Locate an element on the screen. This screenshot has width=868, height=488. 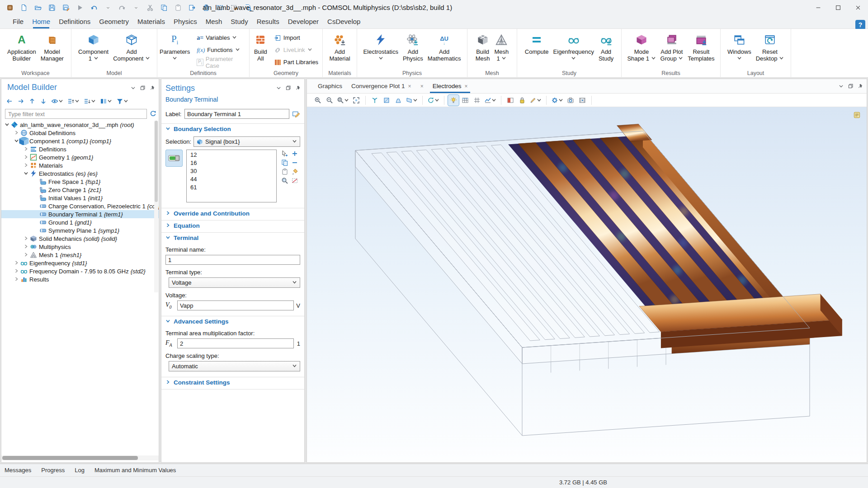
tree-node-results: Results is located at coordinates (80, 279).